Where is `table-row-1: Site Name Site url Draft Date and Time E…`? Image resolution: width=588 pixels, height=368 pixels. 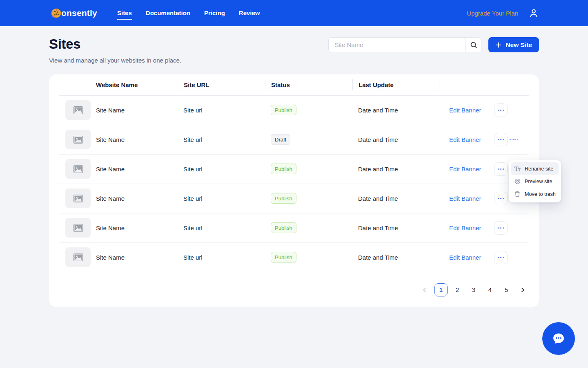 table-row-1: Site Name Site url Draft Date and Time E… is located at coordinates (294, 140).